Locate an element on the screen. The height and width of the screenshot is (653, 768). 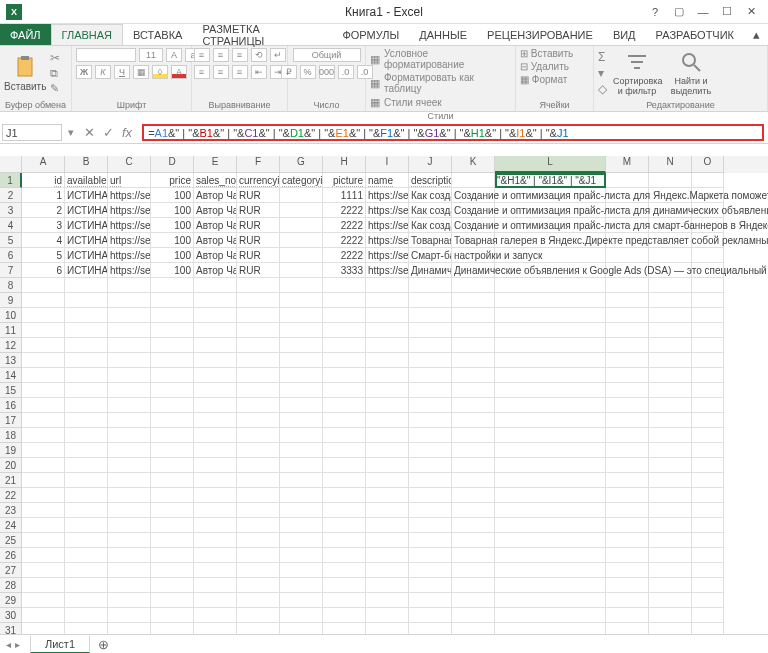
cell: RUR is located at coordinates (258, 270).